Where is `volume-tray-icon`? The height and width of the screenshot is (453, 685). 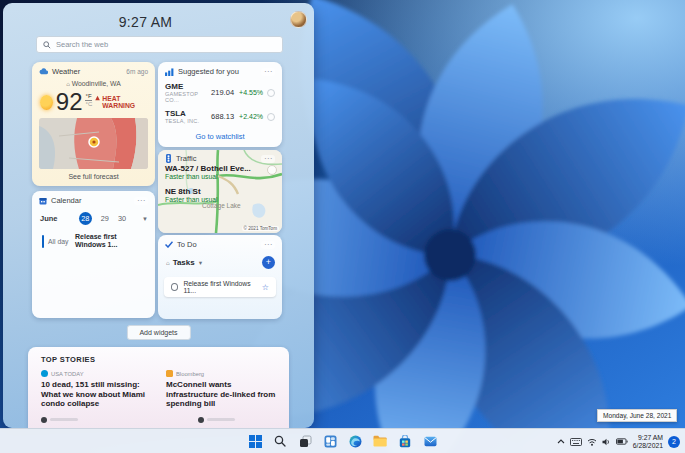
volume-tray-icon is located at coordinates (606, 442).